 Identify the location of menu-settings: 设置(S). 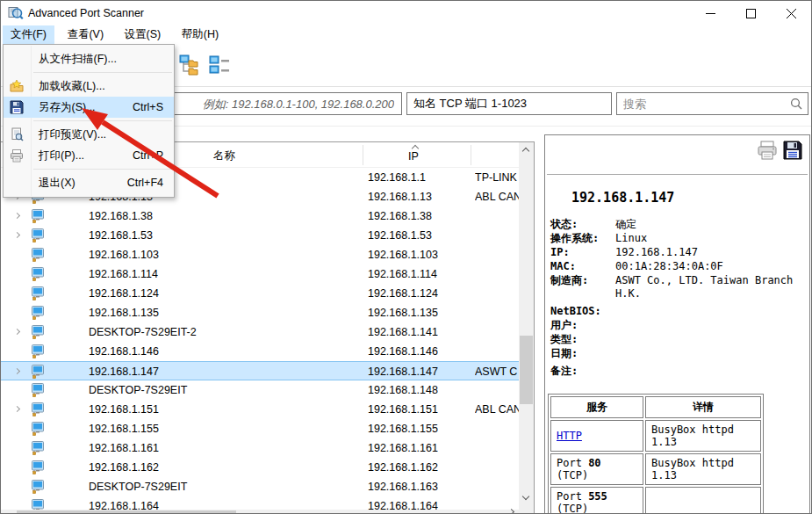
(143, 35).